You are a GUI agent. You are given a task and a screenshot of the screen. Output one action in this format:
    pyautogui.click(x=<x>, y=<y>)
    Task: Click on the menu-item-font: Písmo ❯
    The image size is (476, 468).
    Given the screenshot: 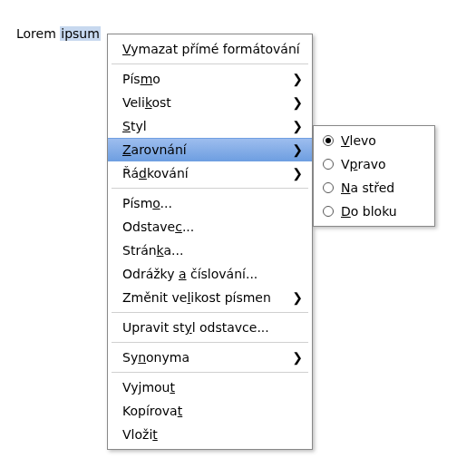 What is the action you would take?
    pyautogui.click(x=210, y=79)
    